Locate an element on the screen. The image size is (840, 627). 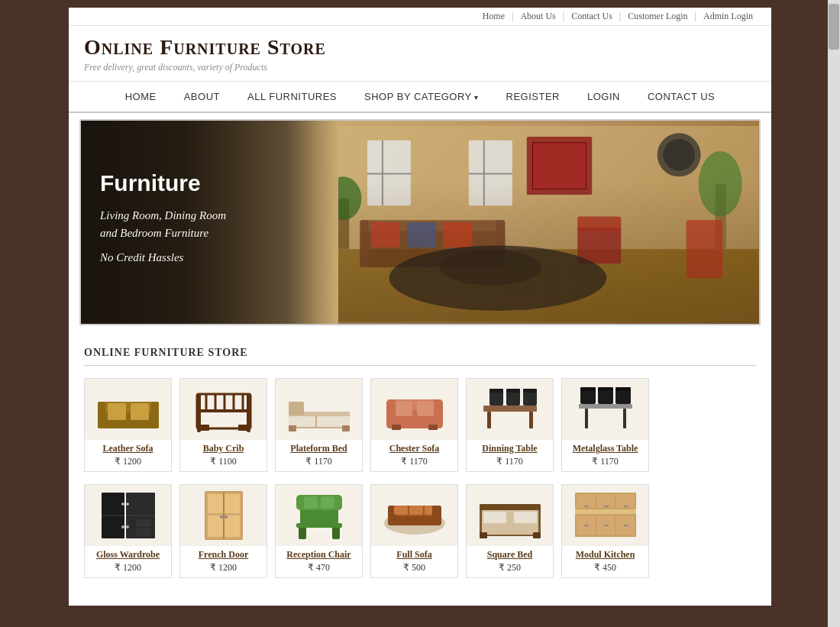
topbar-contact: Contact Us is located at coordinates (592, 16).